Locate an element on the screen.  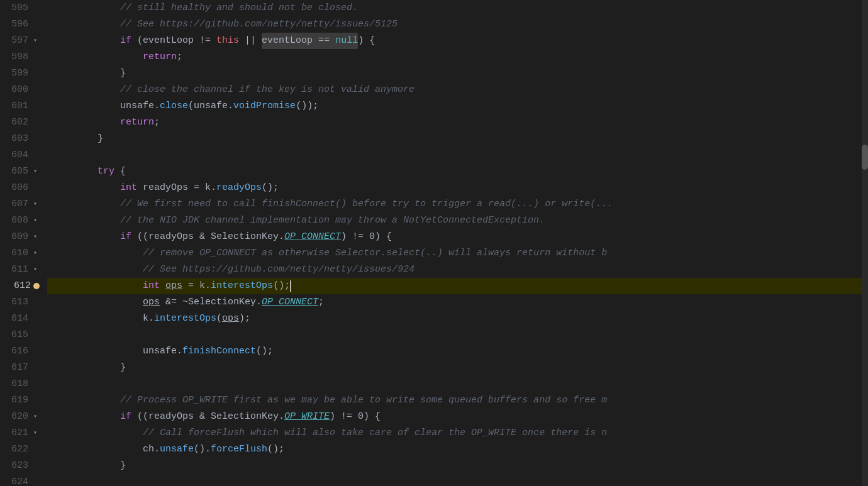
gutter-596: 596 is located at coordinates (20, 25).